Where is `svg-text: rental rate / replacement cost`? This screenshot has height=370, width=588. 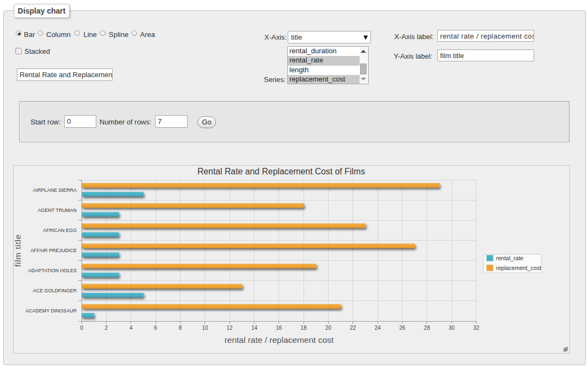 svg-text: rental rate / replacement cost is located at coordinates (280, 340).